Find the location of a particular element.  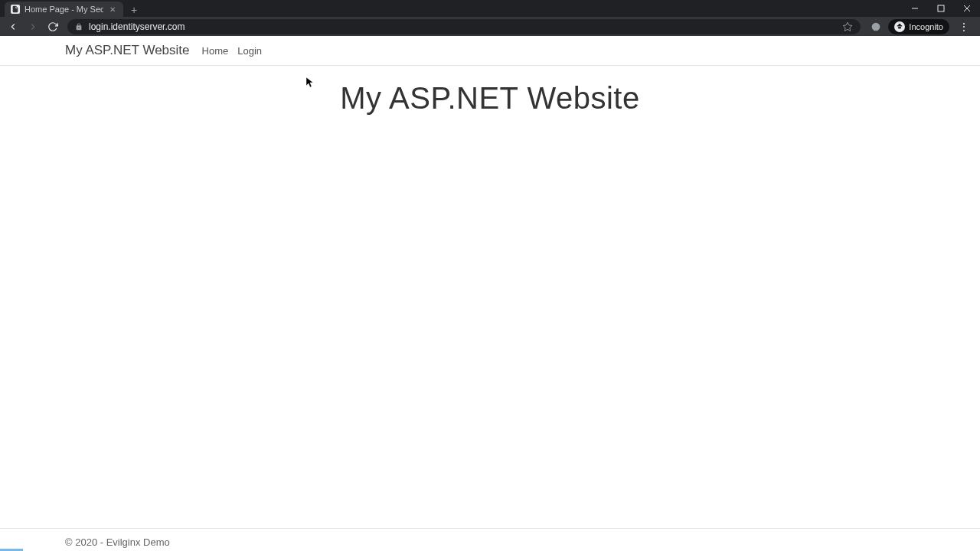

tab-bar: Home Page - My Secure ASP.NET ✕ + is located at coordinates (490, 8).